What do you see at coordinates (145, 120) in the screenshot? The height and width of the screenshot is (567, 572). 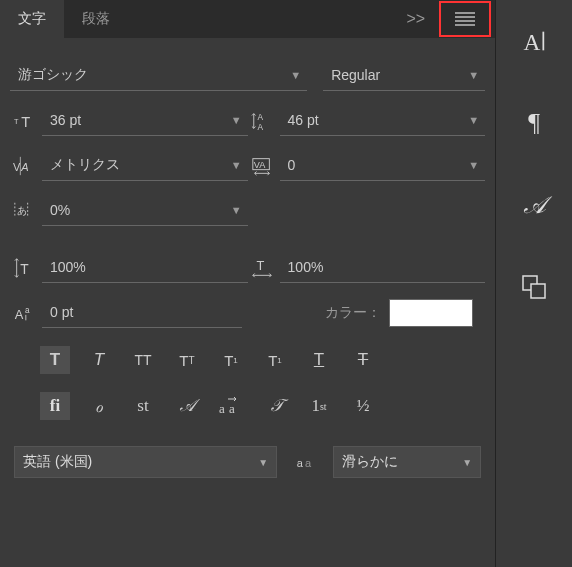 I see `font-size-field: 36 pt▼` at bounding box center [145, 120].